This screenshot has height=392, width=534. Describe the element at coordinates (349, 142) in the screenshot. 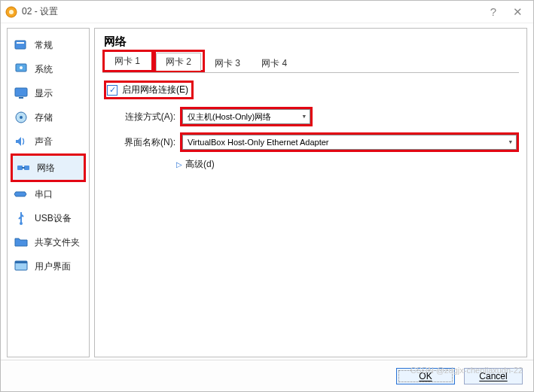

I see `adapter-name-select: VirtualBox Host-Only Ethernet Adapter` at that location.